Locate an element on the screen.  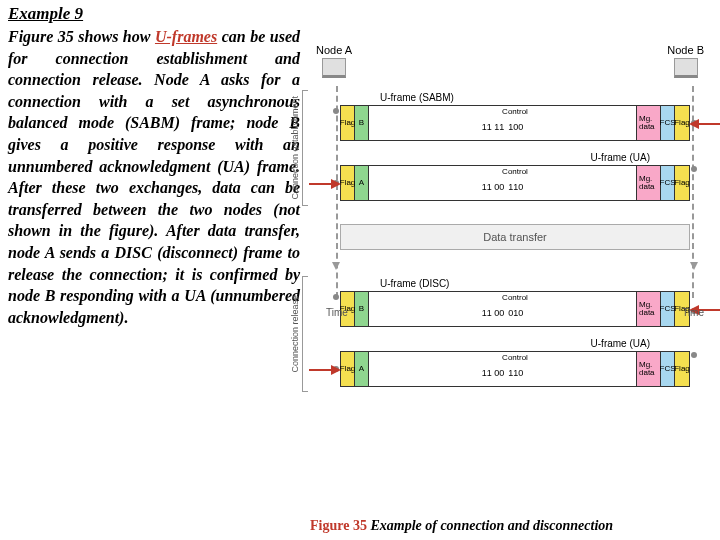
frame-ua1: U-frame (UA) Flag A Control 11 00110 Mg.… is located at coordinates (515, 176).